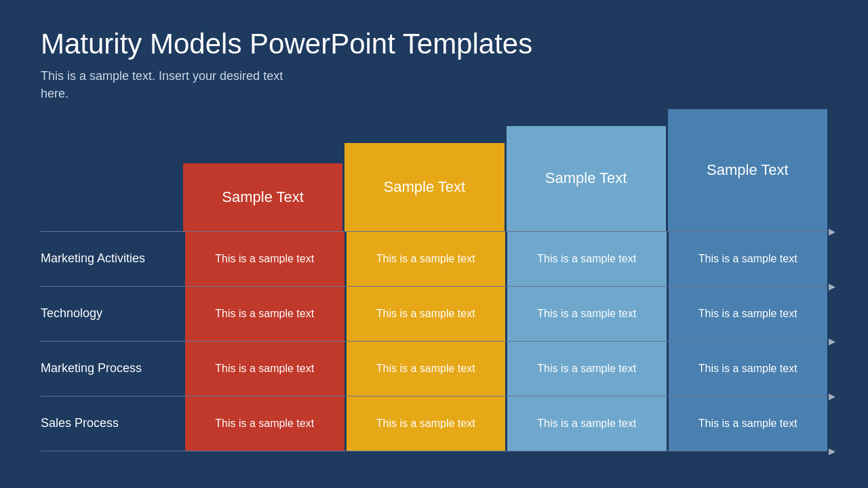 The width and height of the screenshot is (868, 488). What do you see at coordinates (426, 369) in the screenshot?
I see `cell-3-2: This is a sample text` at bounding box center [426, 369].